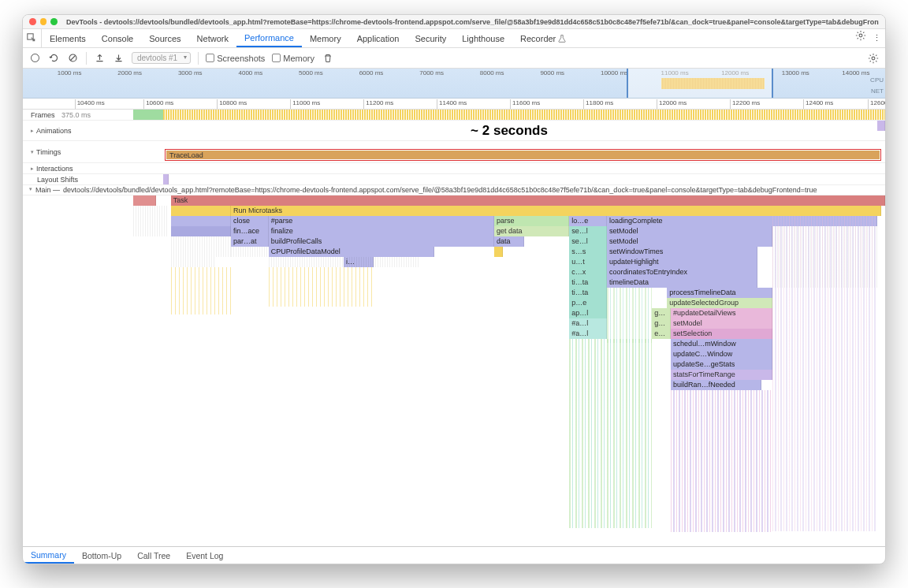  I want to click on frames-val: 375.0 ms, so click(76, 115).